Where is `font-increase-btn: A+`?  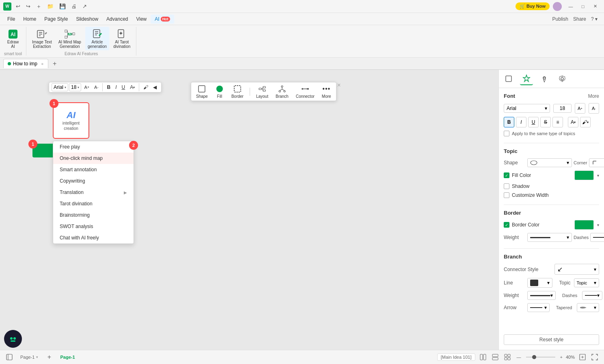
font-increase-btn: A+ is located at coordinates (87, 87).